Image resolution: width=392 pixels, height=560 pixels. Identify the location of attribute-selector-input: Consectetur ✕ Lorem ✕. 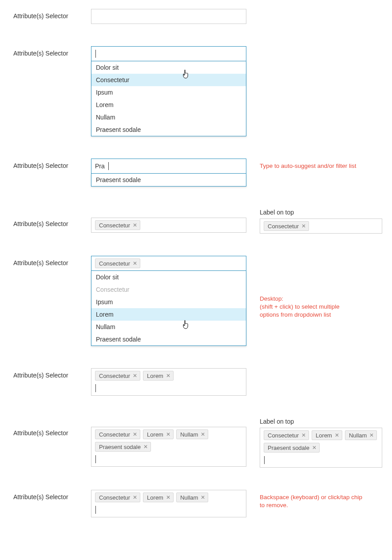
(169, 382).